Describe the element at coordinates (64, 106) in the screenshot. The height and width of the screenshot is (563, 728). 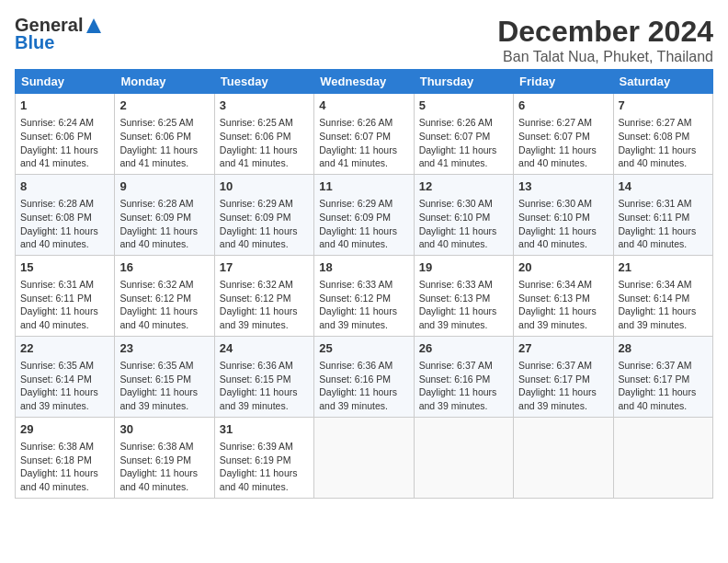
I see `day-number: 1` at that location.